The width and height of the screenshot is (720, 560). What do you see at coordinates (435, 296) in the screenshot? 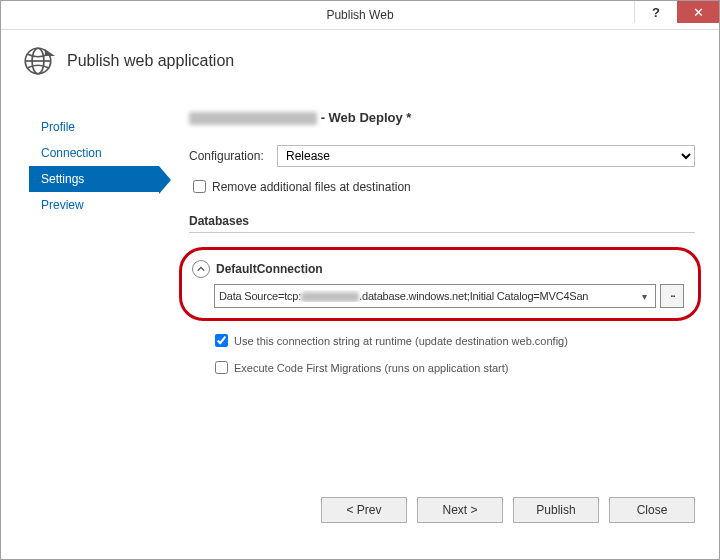
I see `connection-string-combo: Data Source=tcp:.database.windows.net;In…` at bounding box center [435, 296].